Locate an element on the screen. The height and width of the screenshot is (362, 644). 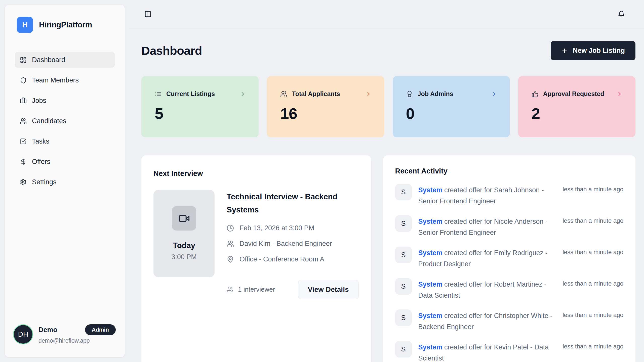
check-square-icon is located at coordinates (23, 141).